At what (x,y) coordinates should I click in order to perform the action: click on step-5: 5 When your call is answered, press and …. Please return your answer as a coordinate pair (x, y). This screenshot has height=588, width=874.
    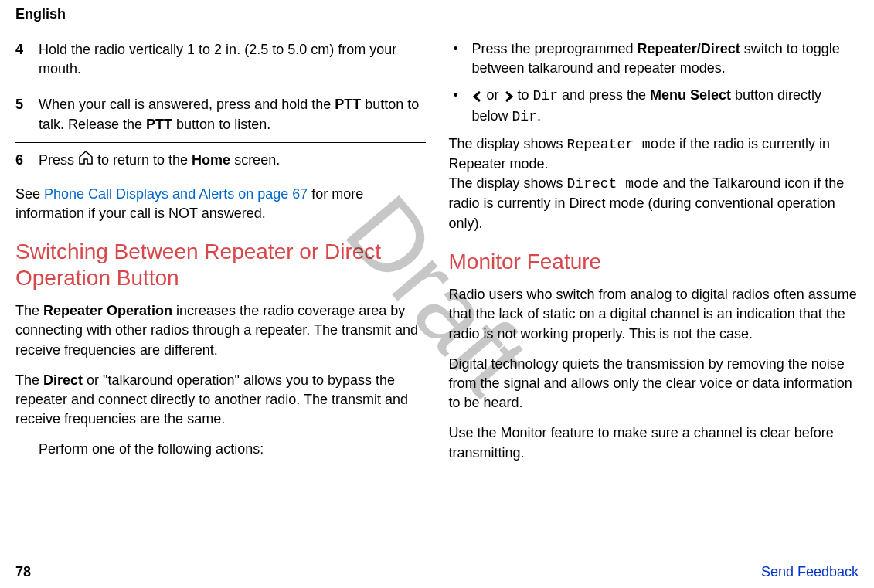
    Looking at the image, I should click on (221, 114).